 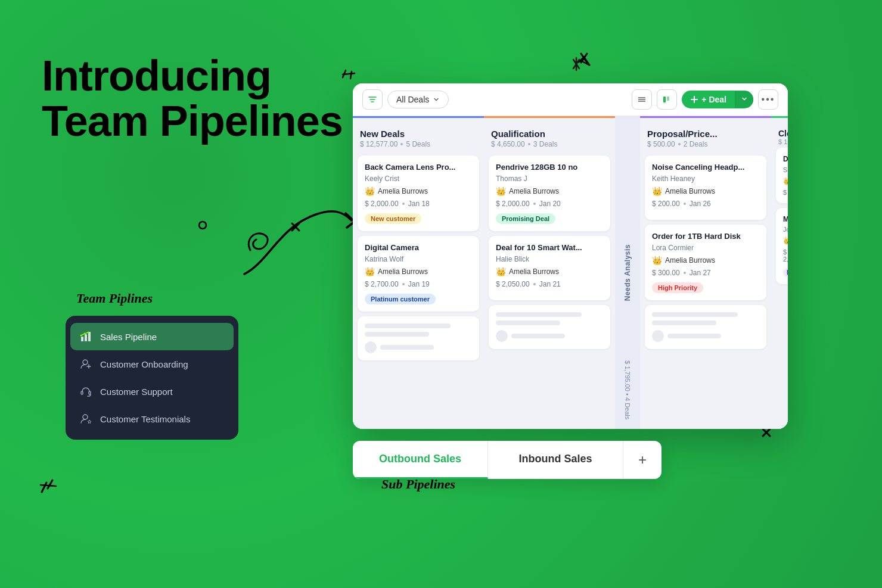 I want to click on column-qualification: Qualification $ 4,650.00 3 Deals Pendriv…, so click(x=549, y=273).